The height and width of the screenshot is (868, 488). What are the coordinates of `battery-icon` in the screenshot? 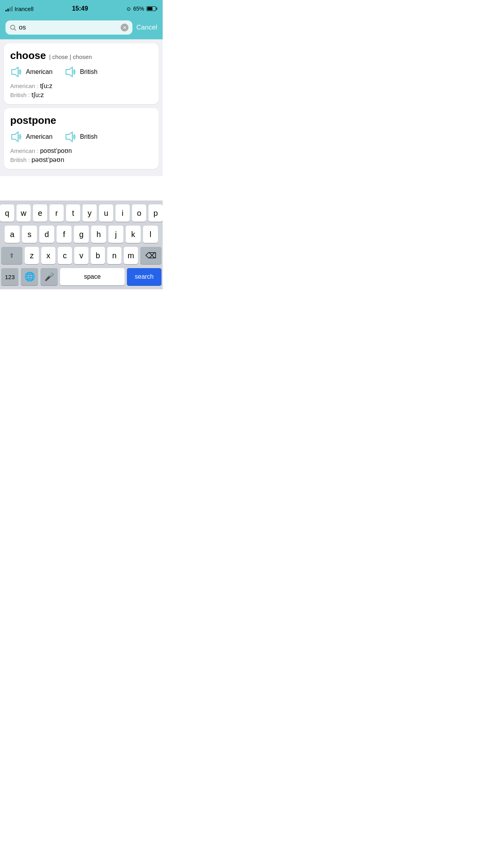 It's located at (152, 9).